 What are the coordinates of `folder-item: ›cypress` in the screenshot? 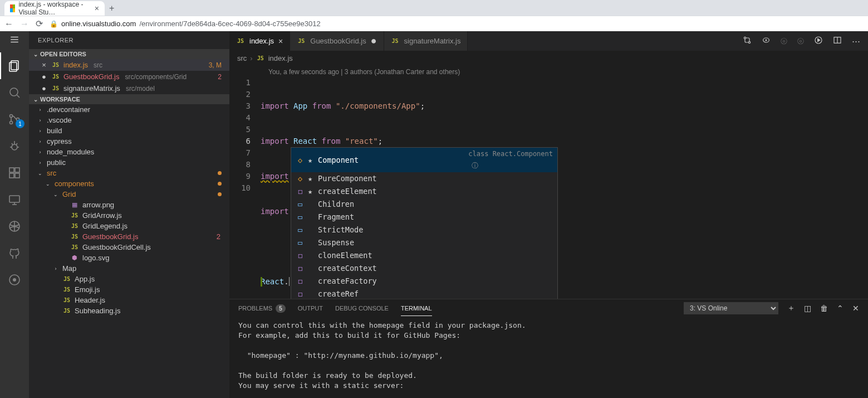 It's located at (129, 142).